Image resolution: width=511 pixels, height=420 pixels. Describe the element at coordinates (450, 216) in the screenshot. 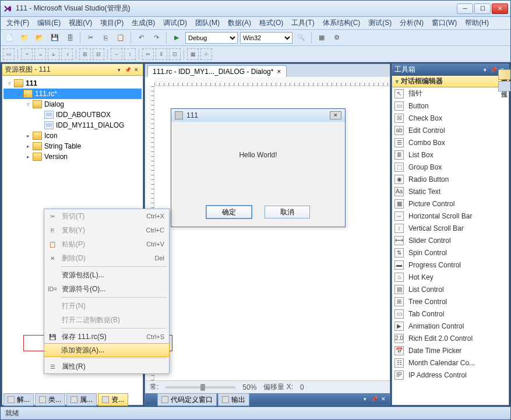

I see `toolbox-item: ↔Horizontal Scroll Bar` at that location.